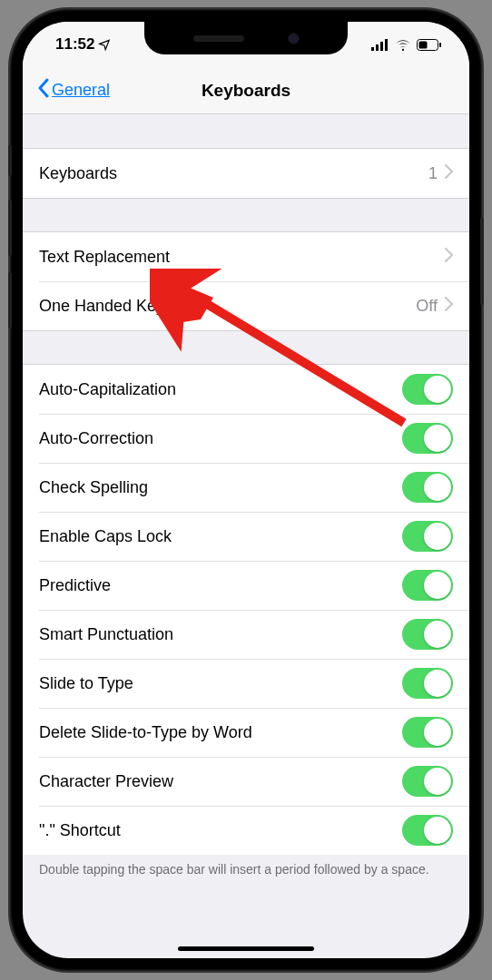 This screenshot has height=980, width=492. I want to click on cell-label: Check Spelling, so click(221, 488).